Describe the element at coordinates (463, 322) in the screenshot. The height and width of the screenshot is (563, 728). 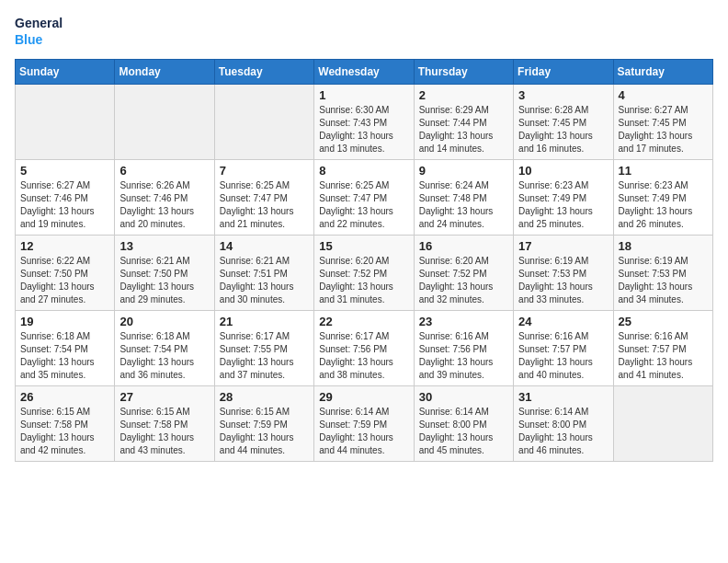
I see `day-number: 23` at that location.